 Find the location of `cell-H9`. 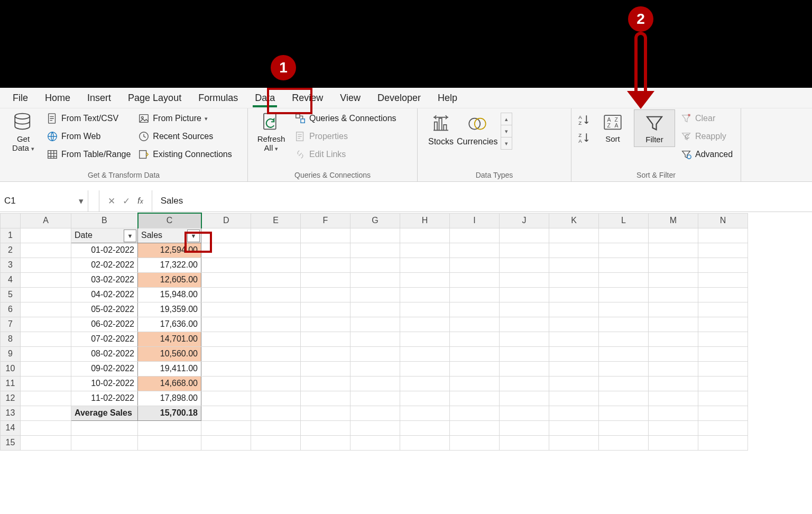

cell-H9 is located at coordinates (425, 354).